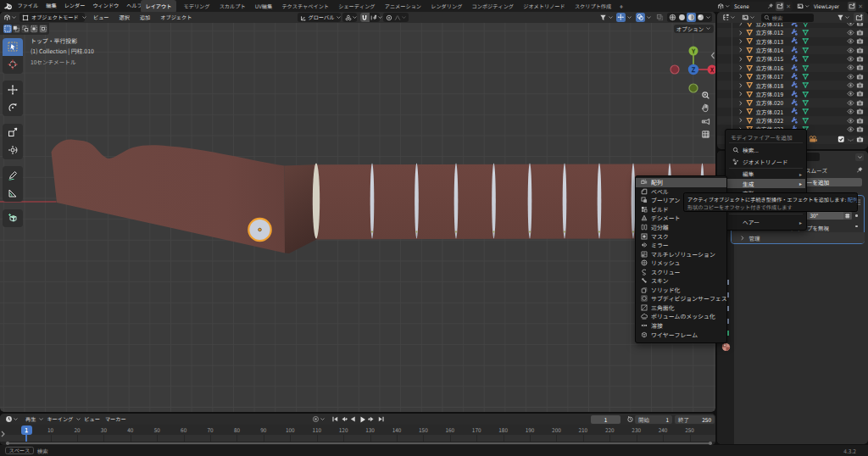 The image size is (868, 456). Describe the element at coordinates (315, 419) in the screenshot. I see `record-button-icon` at that location.